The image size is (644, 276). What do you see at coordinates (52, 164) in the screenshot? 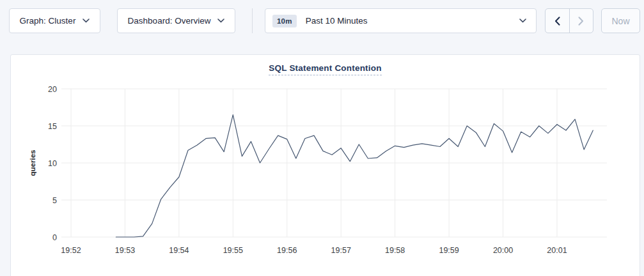
I see `y-tick-label: 10` at bounding box center [52, 164].